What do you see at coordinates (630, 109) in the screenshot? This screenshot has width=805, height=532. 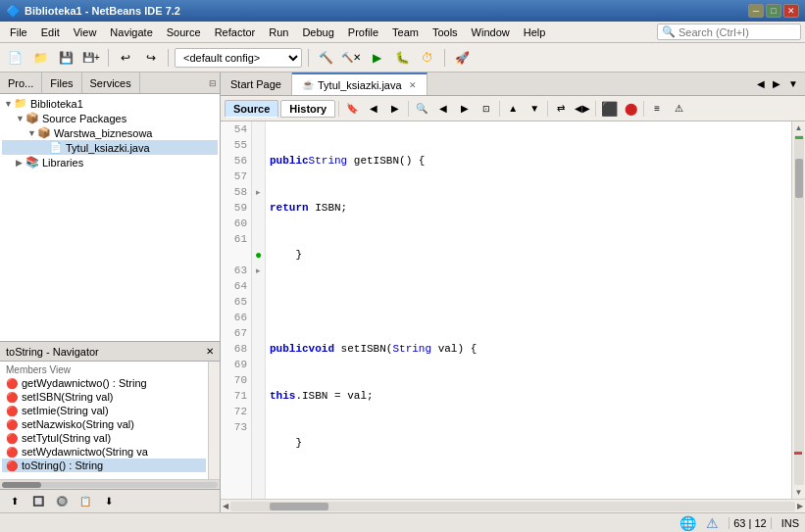 I see `breakpoint-button: ⬤` at bounding box center [630, 109].